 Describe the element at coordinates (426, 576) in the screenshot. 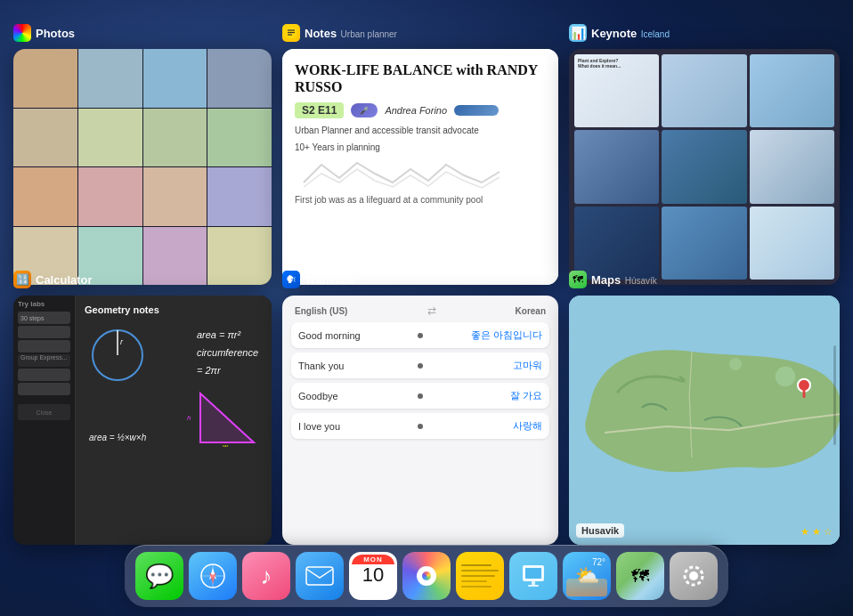

I see `photos-dock-icon` at that location.